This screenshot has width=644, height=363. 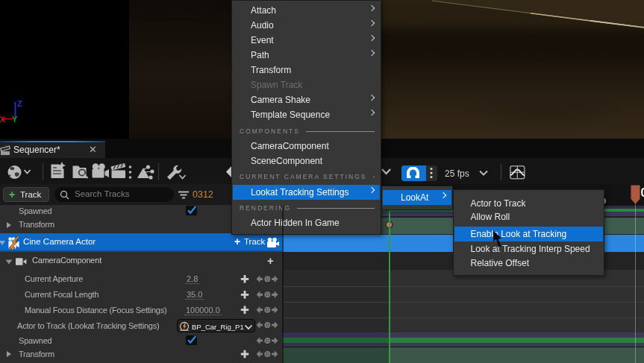 What do you see at coordinates (19, 104) in the screenshot?
I see `svg-text: Z` at bounding box center [19, 104].